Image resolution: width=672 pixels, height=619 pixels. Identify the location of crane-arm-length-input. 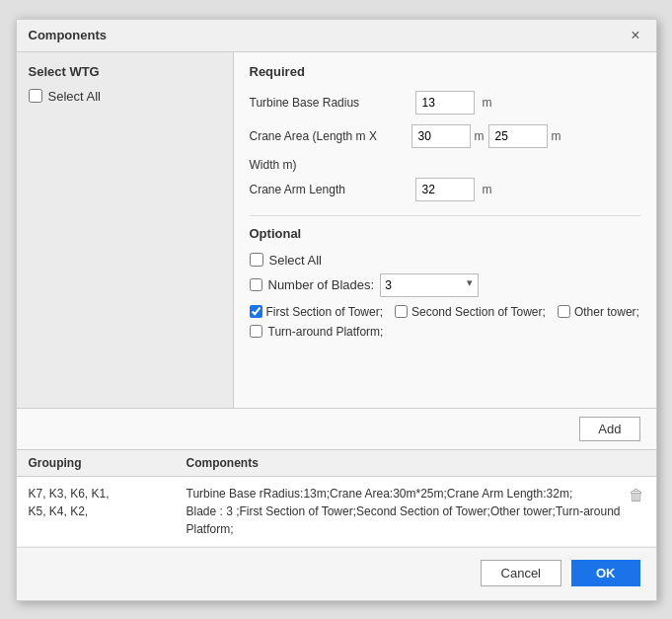
(445, 190).